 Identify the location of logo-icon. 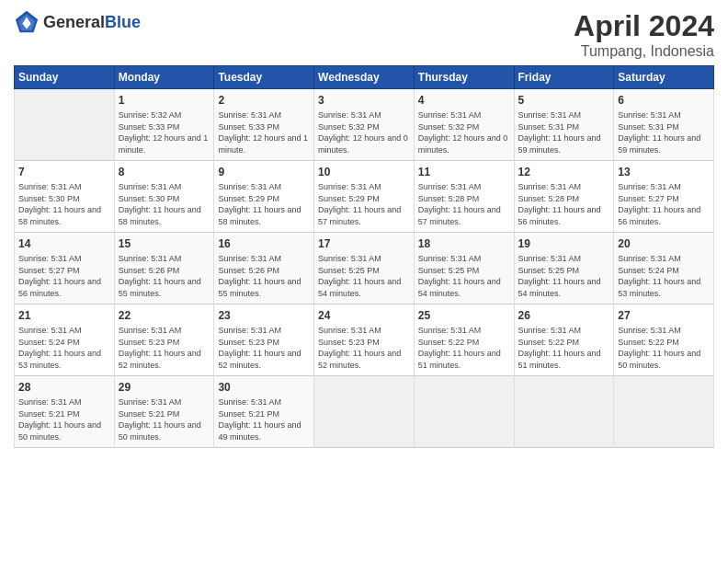
(27, 22).